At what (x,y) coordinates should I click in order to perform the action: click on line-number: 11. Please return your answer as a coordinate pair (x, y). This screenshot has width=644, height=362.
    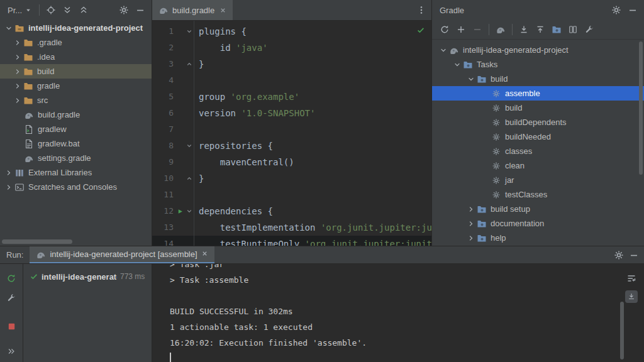
    Looking at the image, I should click on (164, 195).